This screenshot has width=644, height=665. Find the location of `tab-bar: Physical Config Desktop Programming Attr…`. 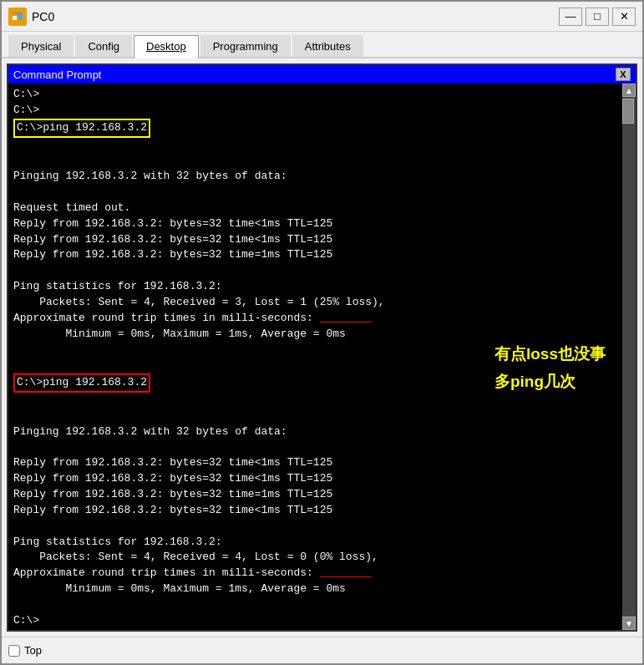

tab-bar: Physical Config Desktop Programming Attr… is located at coordinates (322, 45).